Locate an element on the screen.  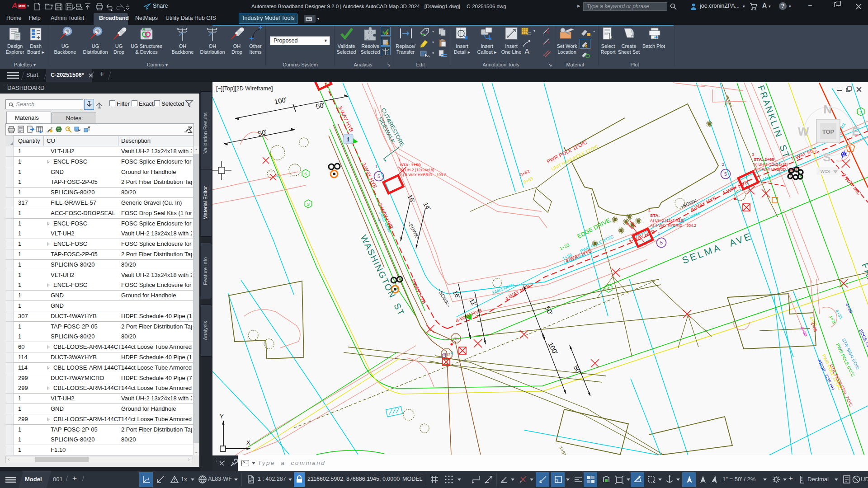
svg-text: 4+31 is located at coordinates (839, 314).